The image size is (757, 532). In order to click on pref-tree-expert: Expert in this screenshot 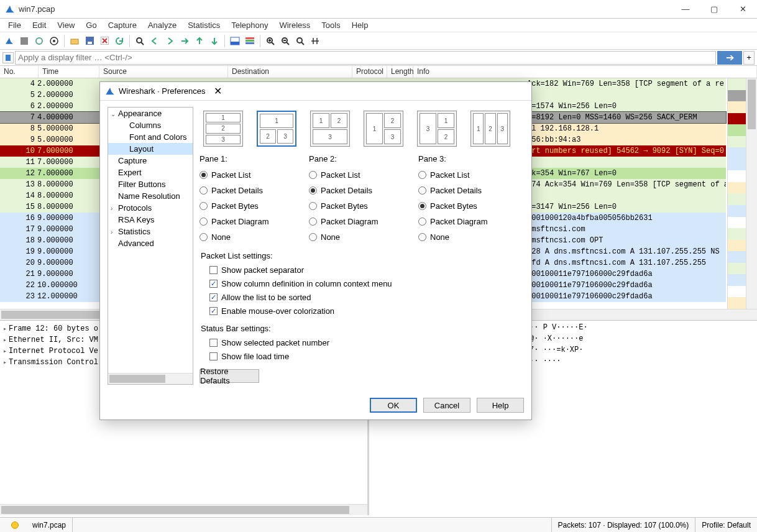, I will do `click(150, 173)`.